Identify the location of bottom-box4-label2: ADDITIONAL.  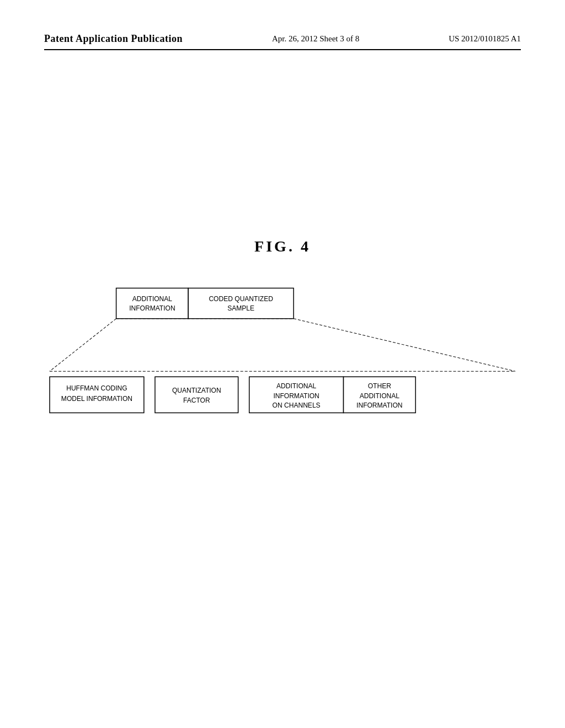
(380, 396).